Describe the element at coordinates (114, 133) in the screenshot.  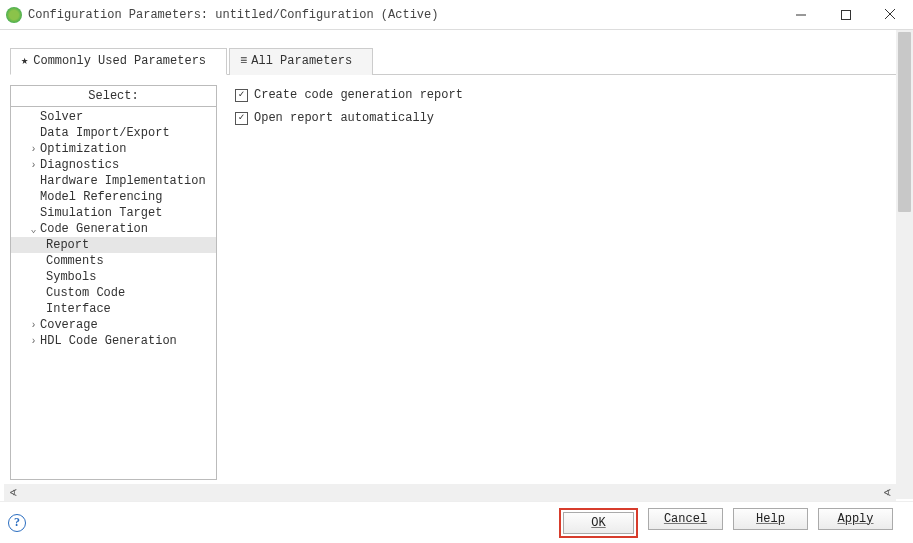
I see `tree-item-data-import-export: Data Import/Export` at that location.